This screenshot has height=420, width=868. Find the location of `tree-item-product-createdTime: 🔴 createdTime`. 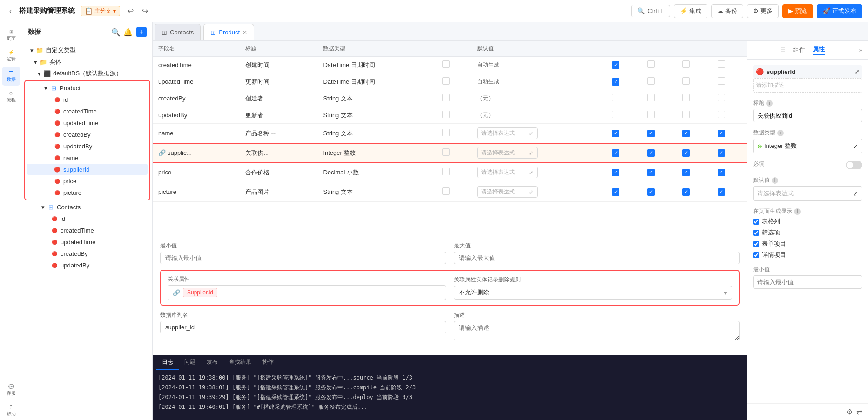

tree-item-product-createdTime: 🔴 createdTime is located at coordinates (87, 111).